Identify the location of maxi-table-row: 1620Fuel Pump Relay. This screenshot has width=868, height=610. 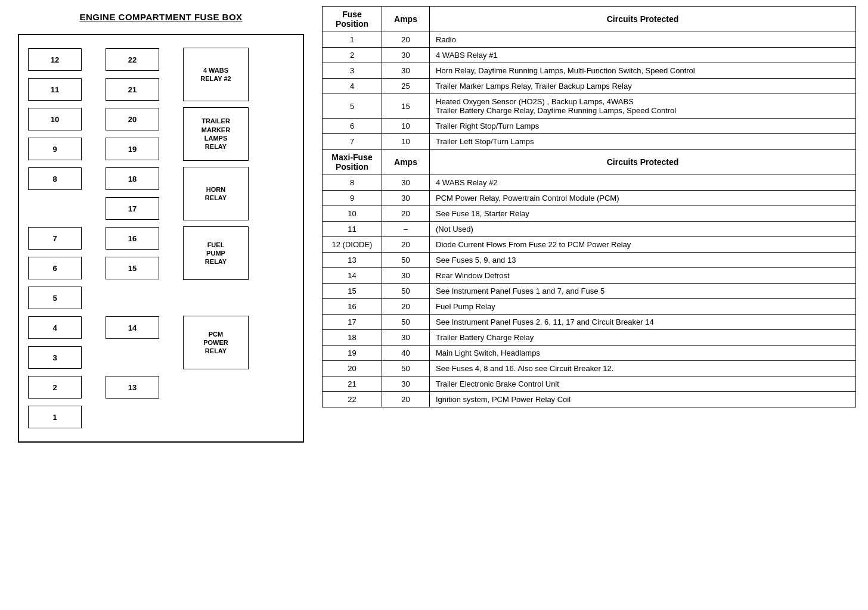
(589, 307).